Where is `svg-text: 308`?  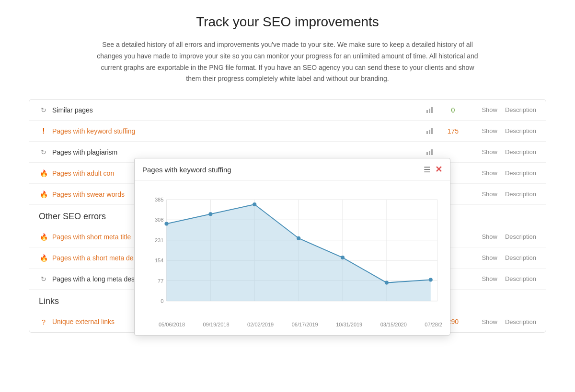 svg-text: 308 is located at coordinates (159, 220).